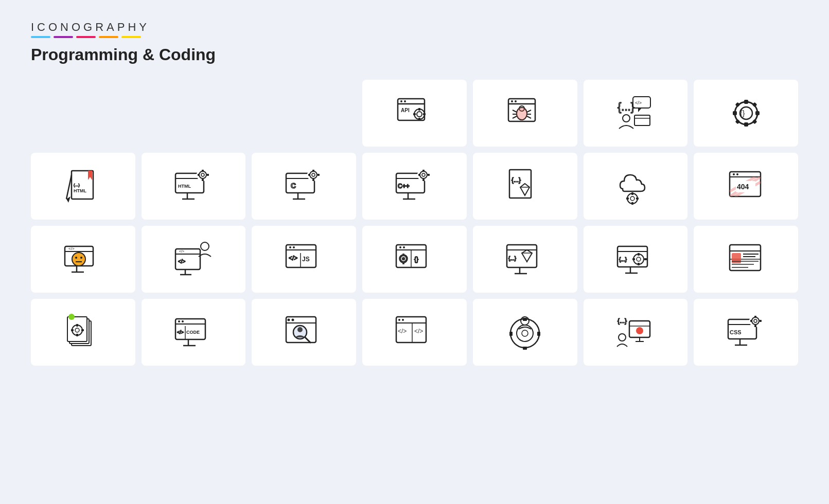 The image size is (829, 504). I want to click on icon-html-file: {...} HTML, so click(83, 186).